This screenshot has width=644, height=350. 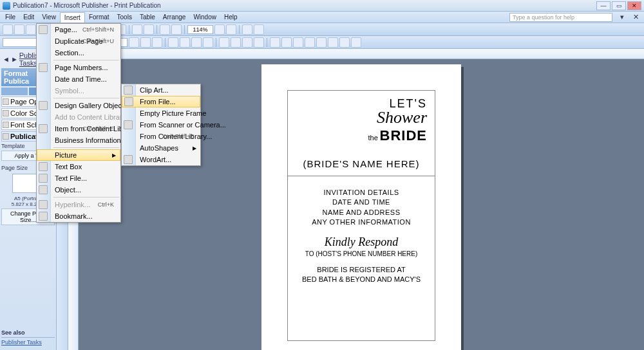 What do you see at coordinates (125, 17) in the screenshot?
I see `menu-tools: Tools` at bounding box center [125, 17].